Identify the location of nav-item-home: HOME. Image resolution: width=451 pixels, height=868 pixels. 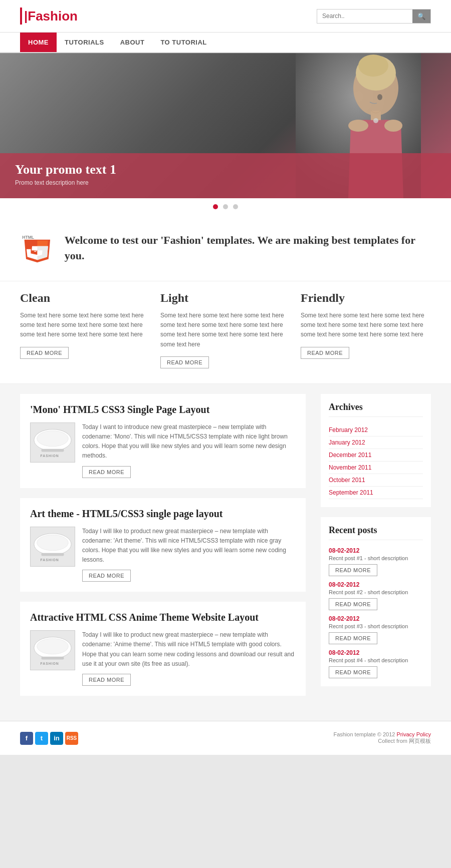
(38, 42).